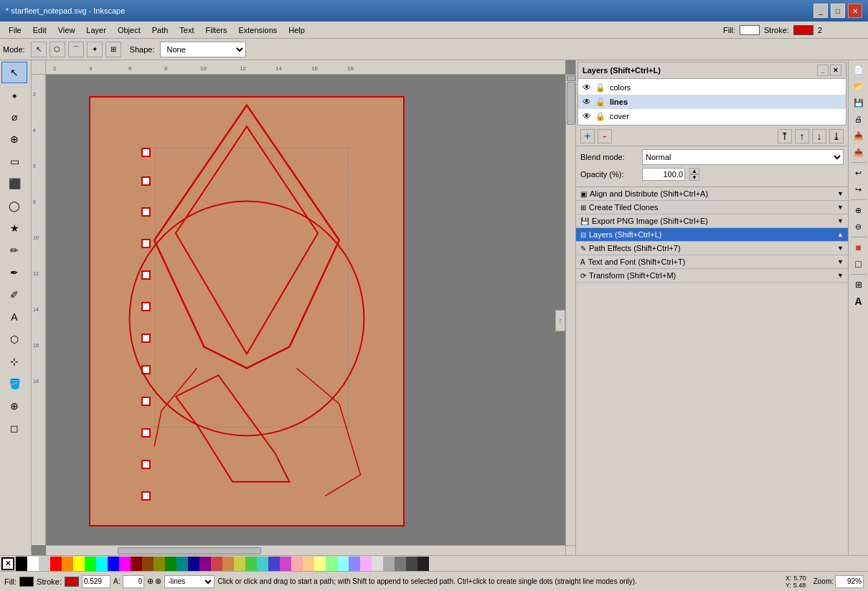 The height and width of the screenshot is (591, 868). Describe the element at coordinates (96, 30) in the screenshot. I see `menu-layer: Layer` at that location.